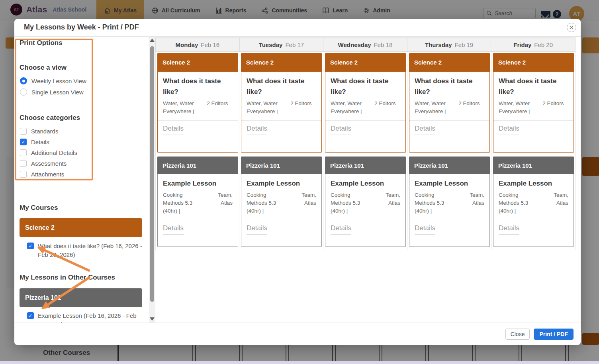  What do you see at coordinates (45, 131) in the screenshot?
I see `checkbox-label: Standards` at bounding box center [45, 131].